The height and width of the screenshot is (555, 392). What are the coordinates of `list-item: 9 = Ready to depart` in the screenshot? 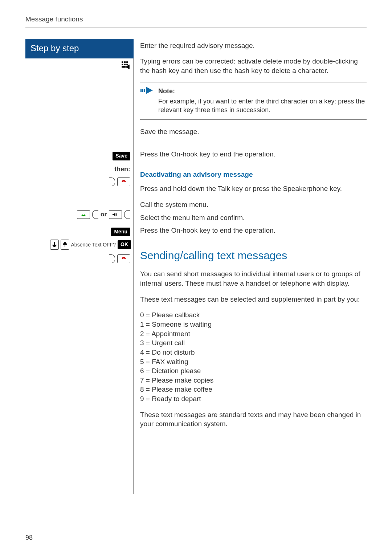 It's located at (253, 399).